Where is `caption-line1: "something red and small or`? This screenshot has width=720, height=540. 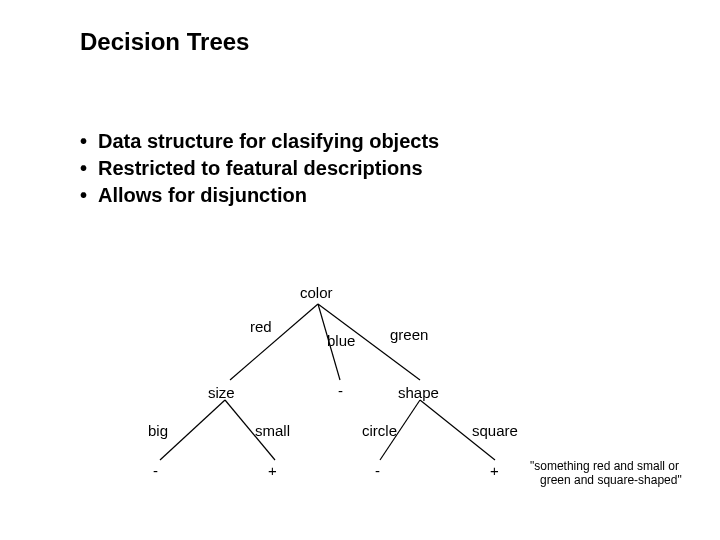 caption-line1: "something red and small or is located at coordinates (604, 467).